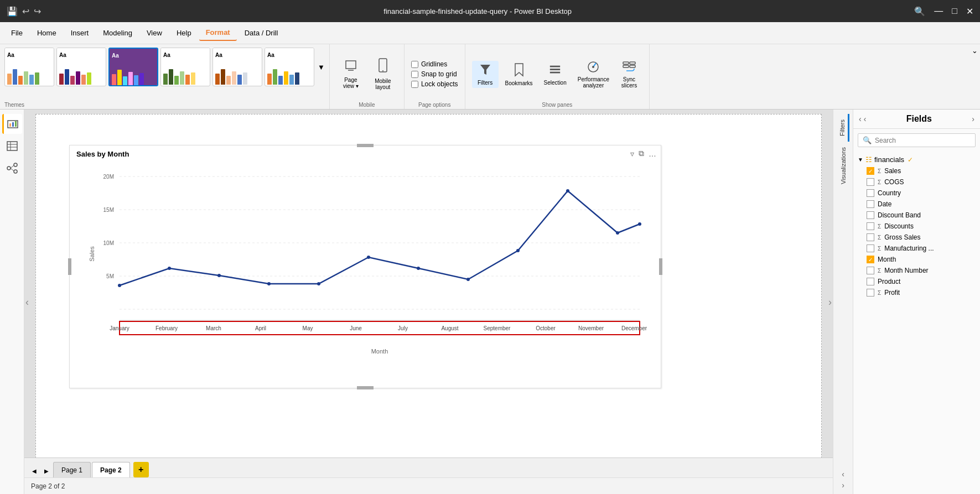  Describe the element at coordinates (12, 124) in the screenshot. I see `report-view-icon` at that location.